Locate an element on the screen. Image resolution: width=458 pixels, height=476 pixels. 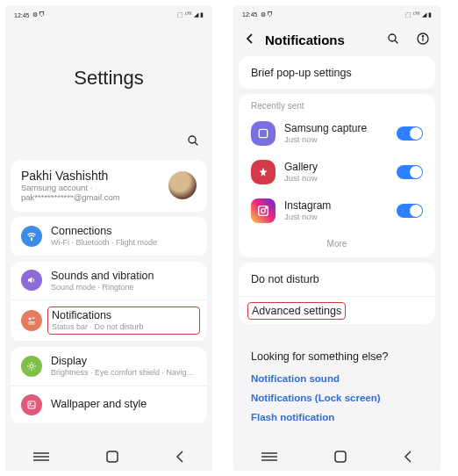
settings-item-connections: Connections Wi-Fi · Bluetooth · Flight m… is located at coordinates (109, 237).